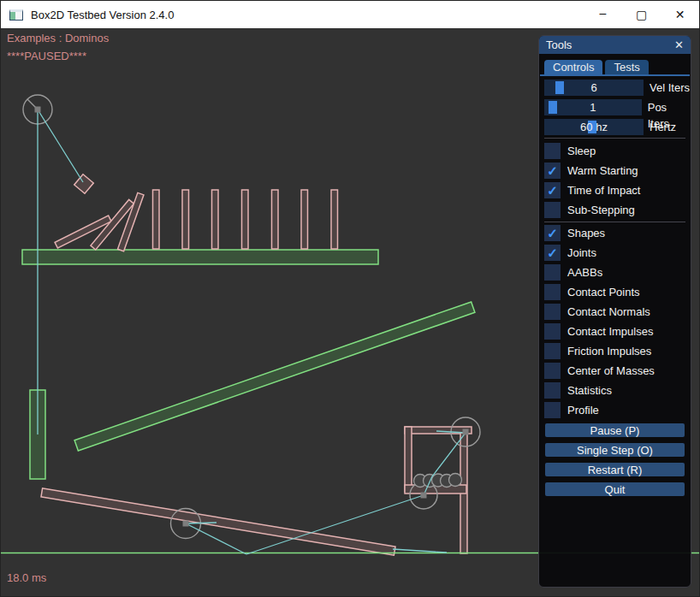 This screenshot has width=700, height=597. Describe the element at coordinates (218, 522) in the screenshot. I see `seesaw-plank` at that location.